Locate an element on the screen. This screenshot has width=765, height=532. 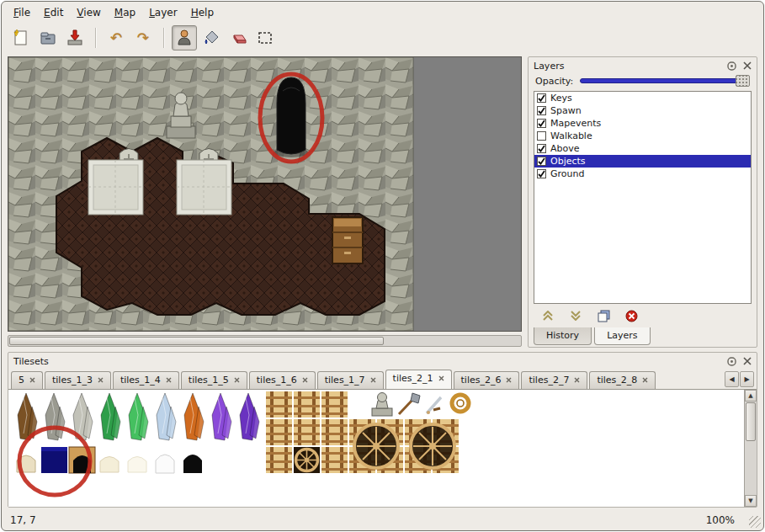
delete-layer-icon is located at coordinates (631, 317).